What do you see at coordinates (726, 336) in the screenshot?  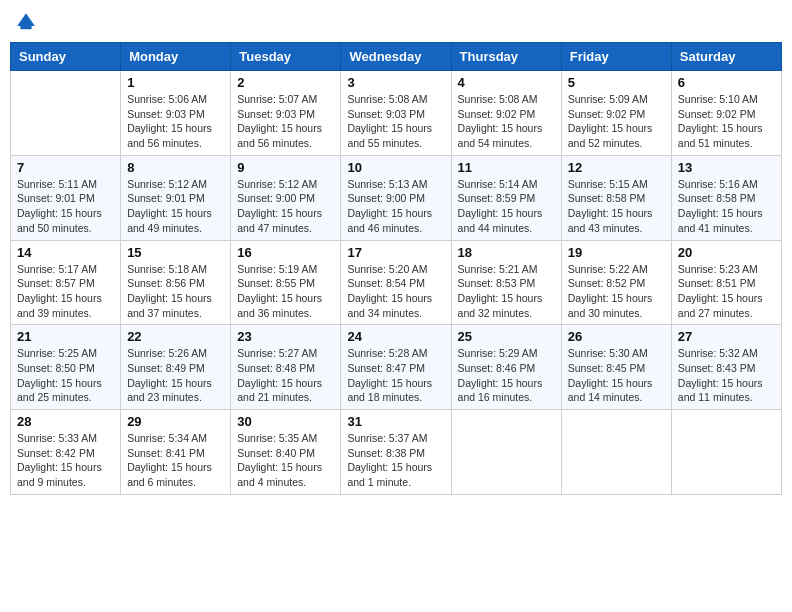 I see `day-number: 27` at bounding box center [726, 336].